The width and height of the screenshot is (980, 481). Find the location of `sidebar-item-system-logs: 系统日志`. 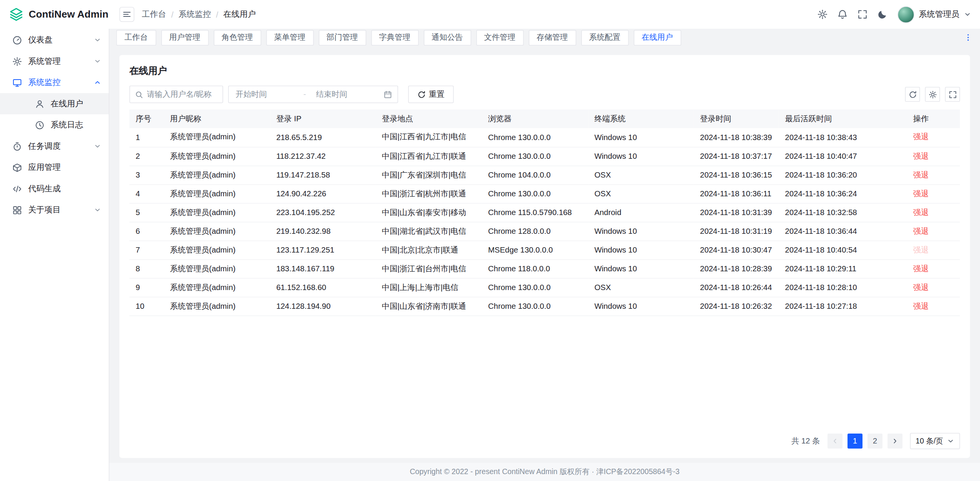

sidebar-item-system-logs: 系统日志 is located at coordinates (54, 125).